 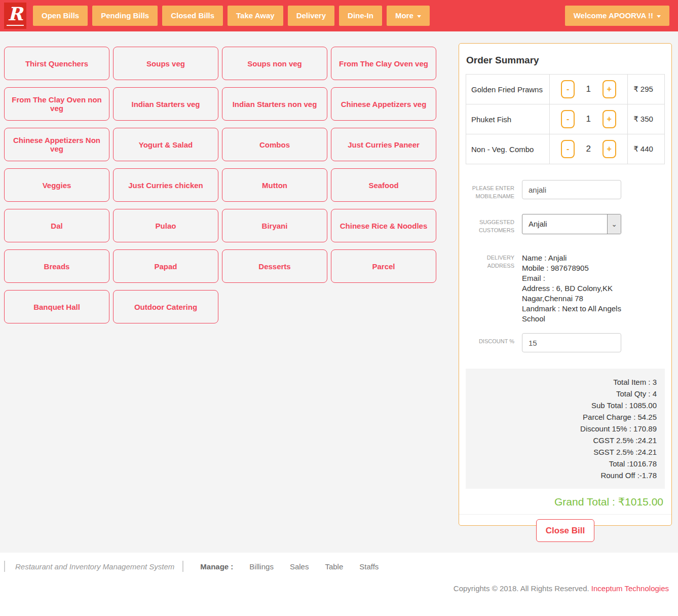 I want to click on category-chinese-appetizers-veg: Chinese Appetizers veg, so click(x=384, y=104).